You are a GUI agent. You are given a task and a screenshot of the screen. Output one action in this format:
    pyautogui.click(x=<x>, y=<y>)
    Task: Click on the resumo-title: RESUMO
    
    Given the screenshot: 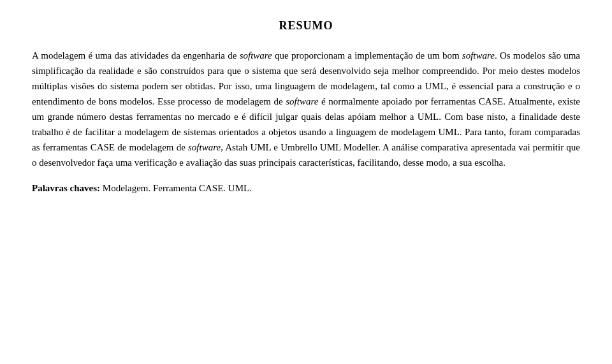 What is the action you would take?
    pyautogui.click(x=306, y=25)
    